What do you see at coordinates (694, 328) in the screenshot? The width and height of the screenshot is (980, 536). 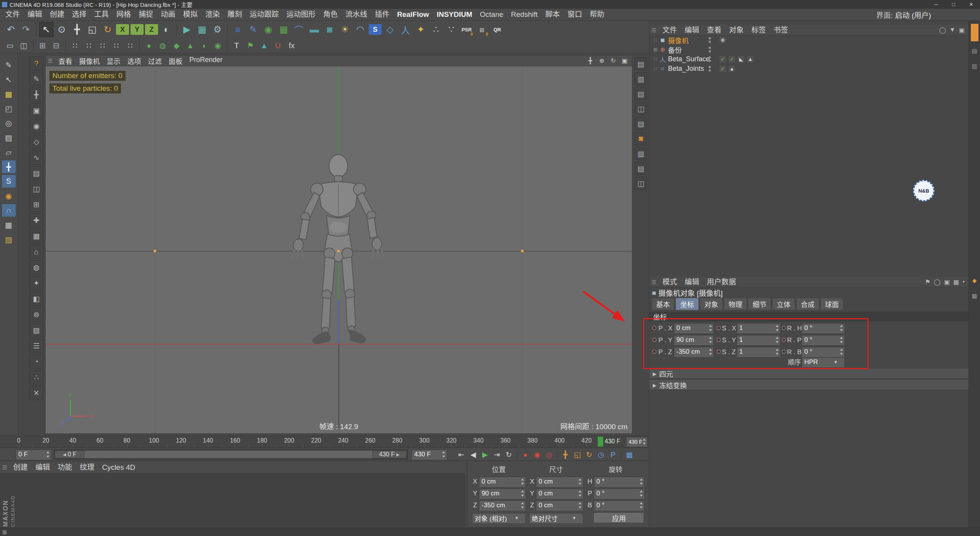 I see `position-field: 0 cm` at bounding box center [694, 328].